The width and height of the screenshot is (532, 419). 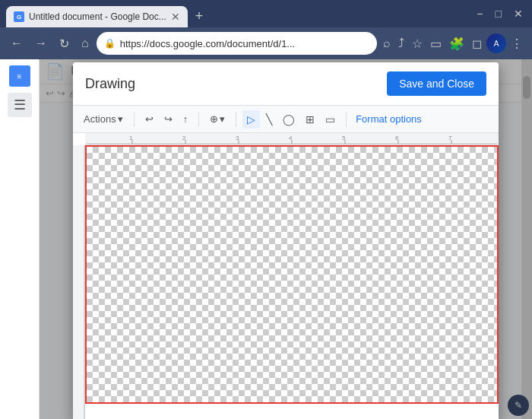 What do you see at coordinates (109, 43) in the screenshot?
I see `lock-icon: 🔒` at bounding box center [109, 43].